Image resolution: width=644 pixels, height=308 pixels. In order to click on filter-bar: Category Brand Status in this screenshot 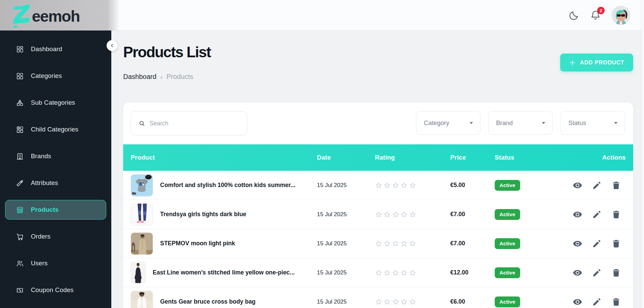, I will do `click(378, 123)`.